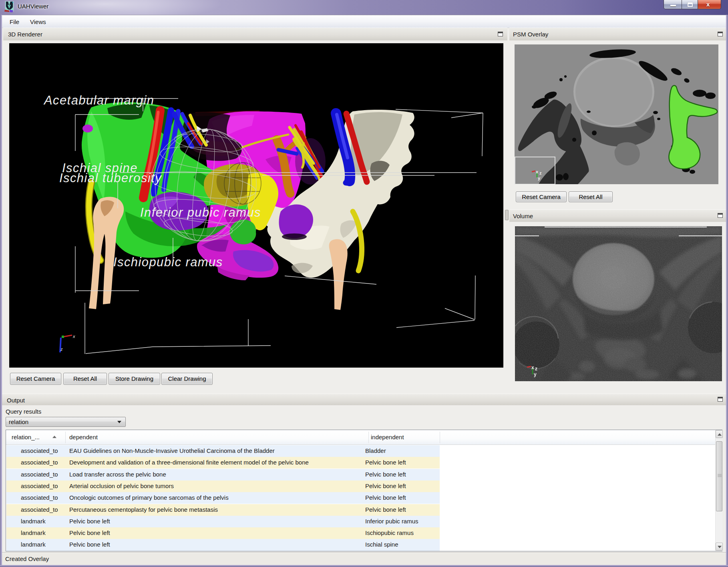 The image size is (728, 567). Describe the element at coordinates (201, 212) in the screenshot. I see `svg-text: Inferior pubic ramus` at that location.